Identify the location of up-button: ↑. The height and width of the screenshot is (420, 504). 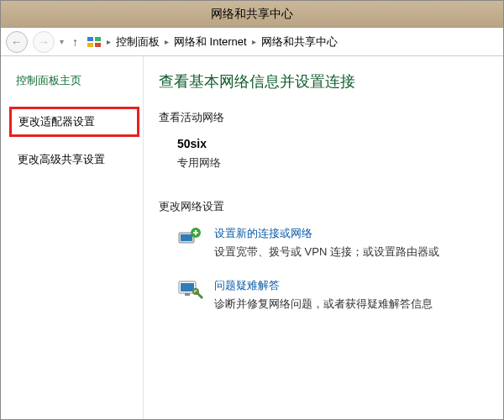
(76, 42).